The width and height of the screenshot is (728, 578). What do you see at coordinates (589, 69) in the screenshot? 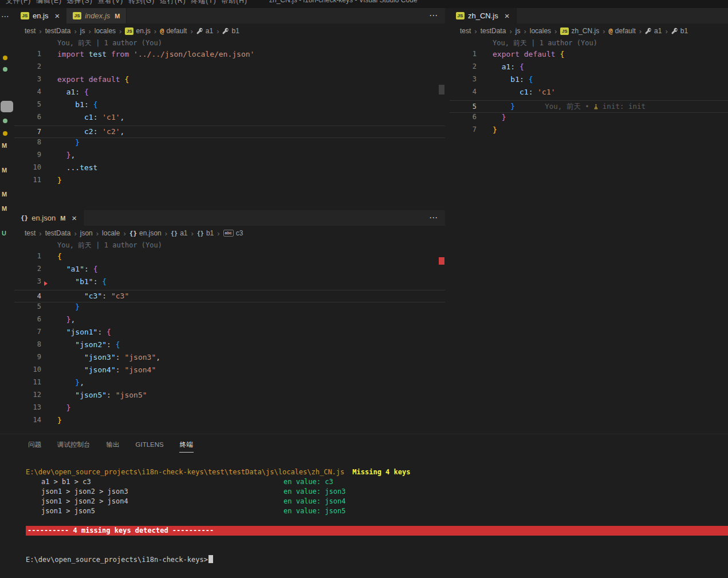
I see `code-line: 2 a1: {` at bounding box center [589, 69].